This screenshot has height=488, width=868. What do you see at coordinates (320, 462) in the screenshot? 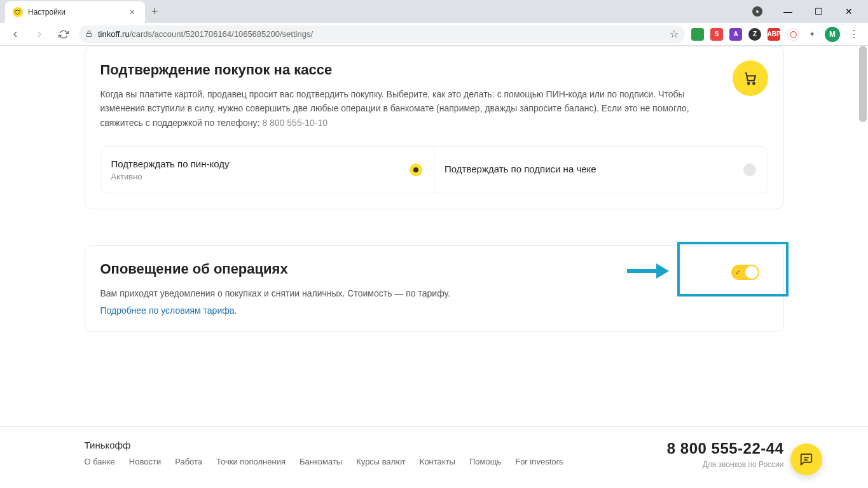
I see `footer-link: Банкоматы` at bounding box center [320, 462].